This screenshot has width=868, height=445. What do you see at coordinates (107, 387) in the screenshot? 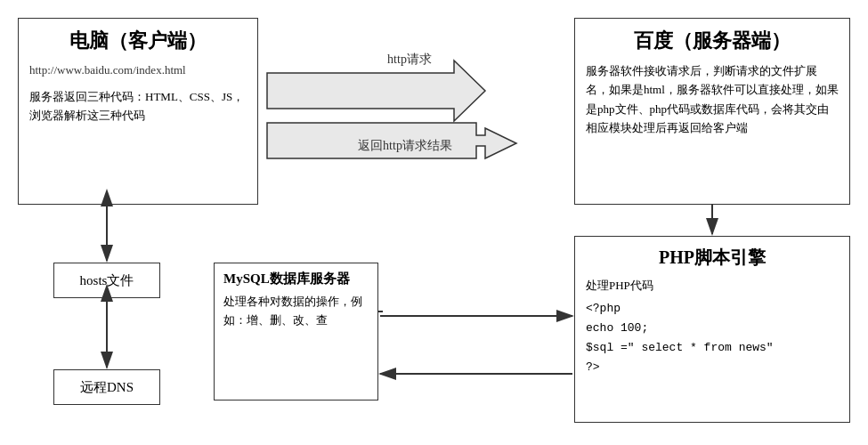
I see `dns-box: 远程DNS` at bounding box center [107, 387].